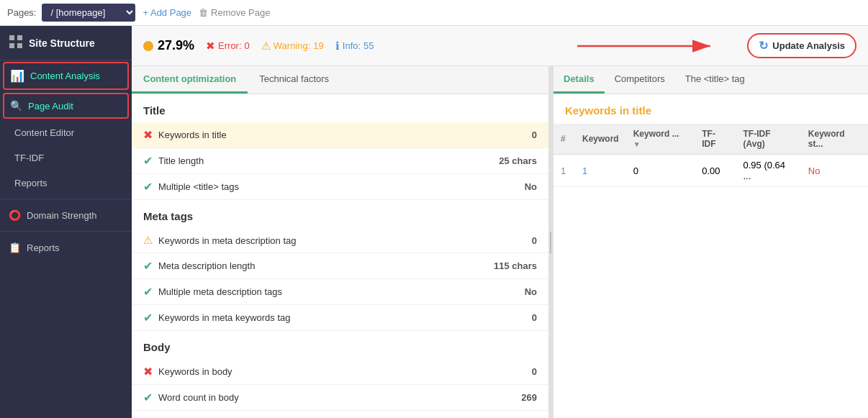  I want to click on audit-row-meta-keywords: ⚠ Keywords in meta description tag 0, so click(340, 240).